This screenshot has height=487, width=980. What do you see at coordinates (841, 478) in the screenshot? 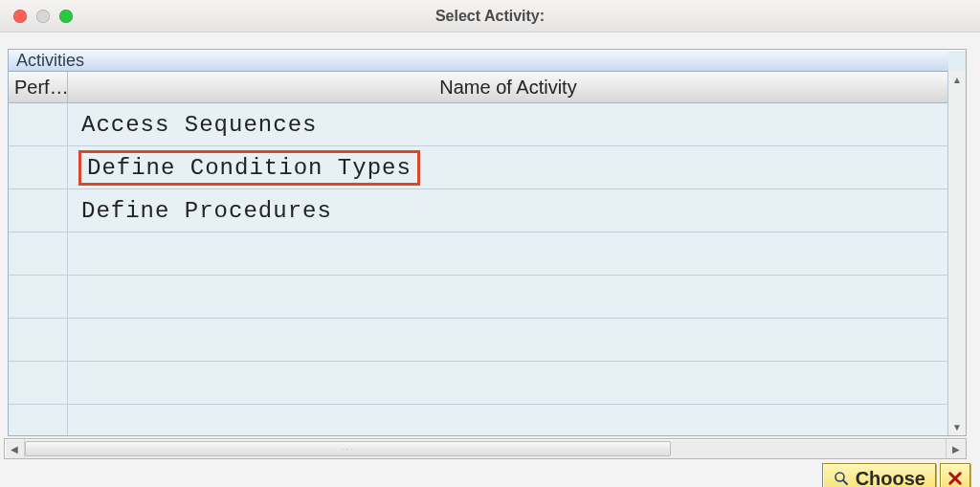
I see `search-icon` at bounding box center [841, 478].